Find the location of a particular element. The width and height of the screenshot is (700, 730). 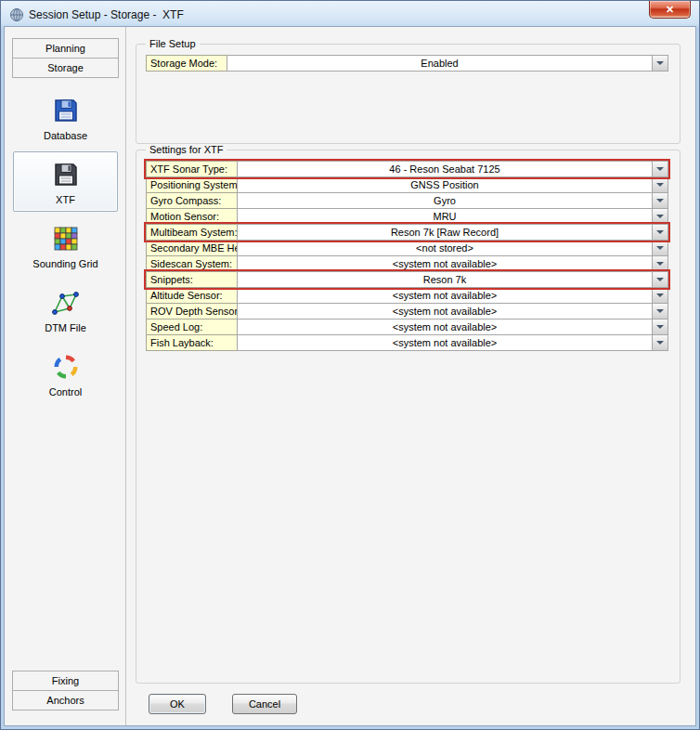

setting-row: Altitude Sensor: <system not available> is located at coordinates (407, 295).